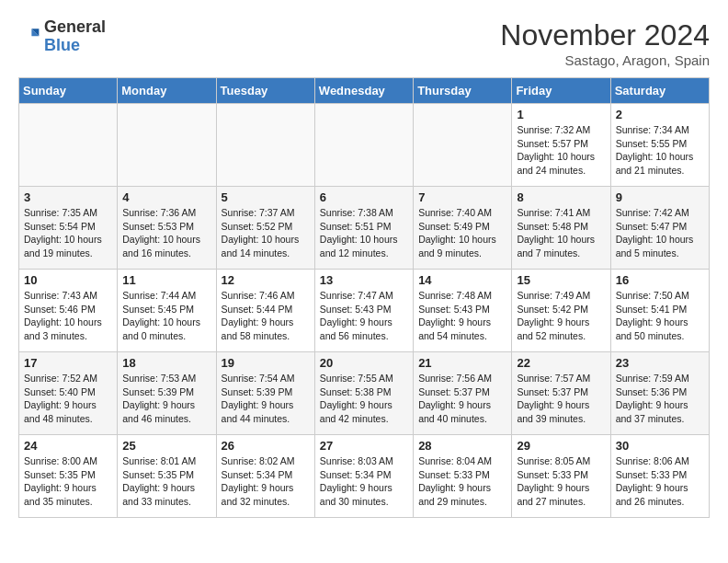 Image resolution: width=728 pixels, height=563 pixels. Describe the element at coordinates (660, 394) in the screenshot. I see `calendar-cell: 23Sunrise: 7:59 AM Sunset: 5:36 PM Dayli…` at that location.